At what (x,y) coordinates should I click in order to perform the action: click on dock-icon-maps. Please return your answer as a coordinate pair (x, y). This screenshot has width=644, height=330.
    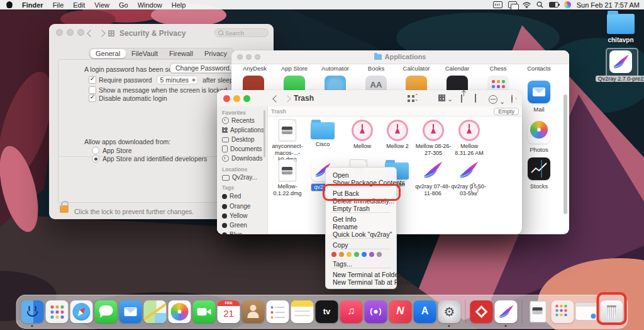
    Looking at the image, I should click on (155, 312).